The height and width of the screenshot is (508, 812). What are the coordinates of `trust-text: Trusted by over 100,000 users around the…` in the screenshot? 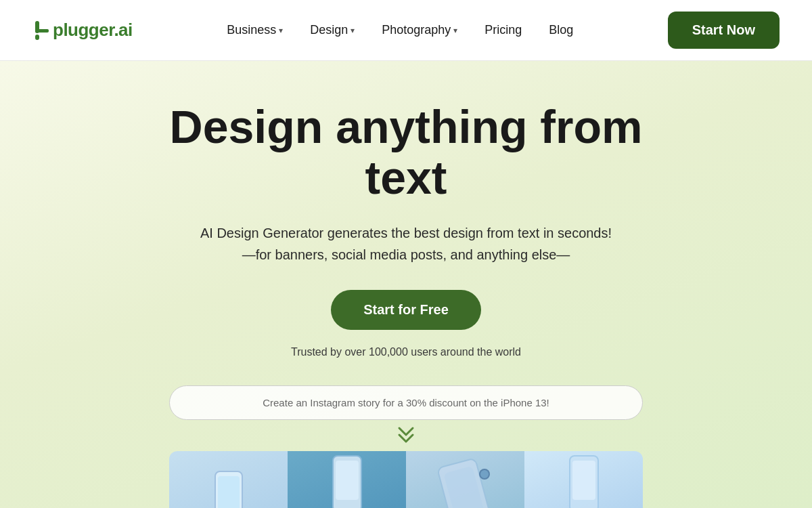 It's located at (406, 352).